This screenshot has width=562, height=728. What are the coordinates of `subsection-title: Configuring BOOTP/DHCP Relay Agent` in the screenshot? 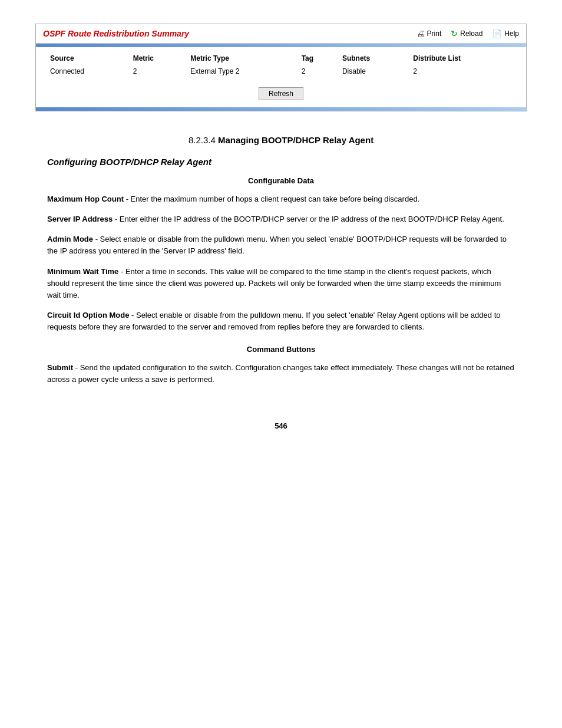 It's located at (281, 162).